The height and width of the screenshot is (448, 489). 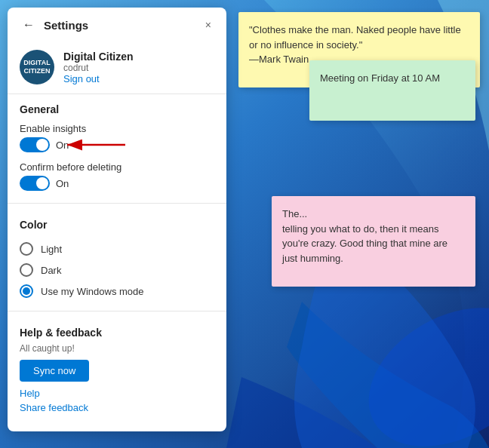 I want to click on note-pink-text: The... telling you what to do, then it m…, so click(x=365, y=236).